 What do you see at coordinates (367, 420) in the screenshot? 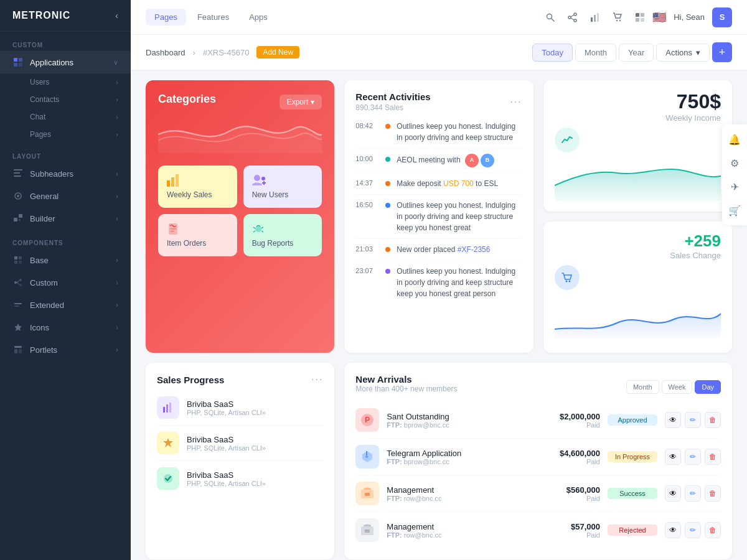
I see `svg-text: P` at bounding box center [367, 420].